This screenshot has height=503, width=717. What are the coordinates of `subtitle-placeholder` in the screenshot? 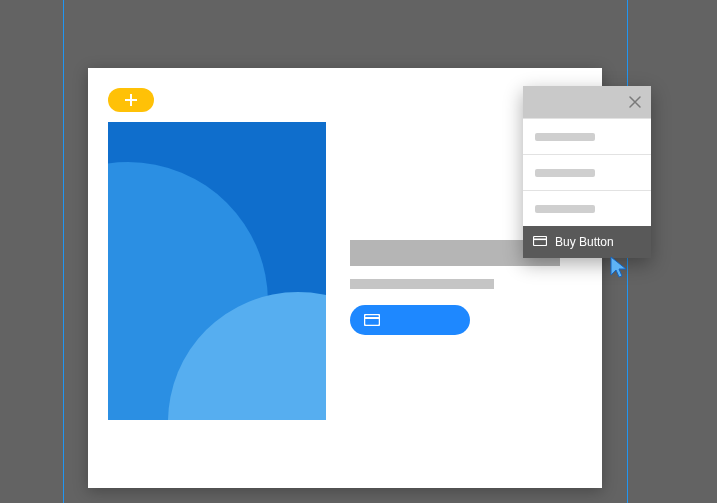 It's located at (422, 284).